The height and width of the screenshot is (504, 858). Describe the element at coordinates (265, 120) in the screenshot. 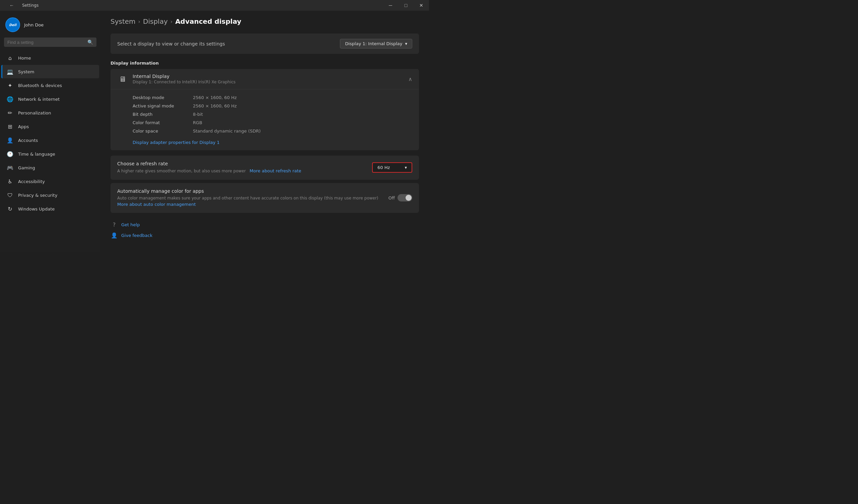

I see `info-rows: Desktop mode 2560 × 1600, 60 Hz Active s…` at that location.